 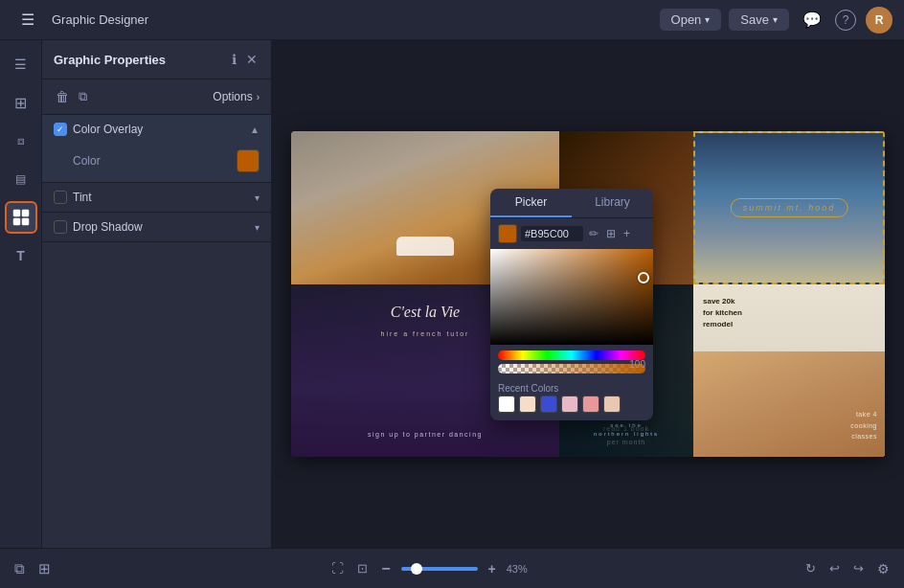 What do you see at coordinates (257, 197) in the screenshot?
I see `tint-chevron-icon: ▾` at bounding box center [257, 197].